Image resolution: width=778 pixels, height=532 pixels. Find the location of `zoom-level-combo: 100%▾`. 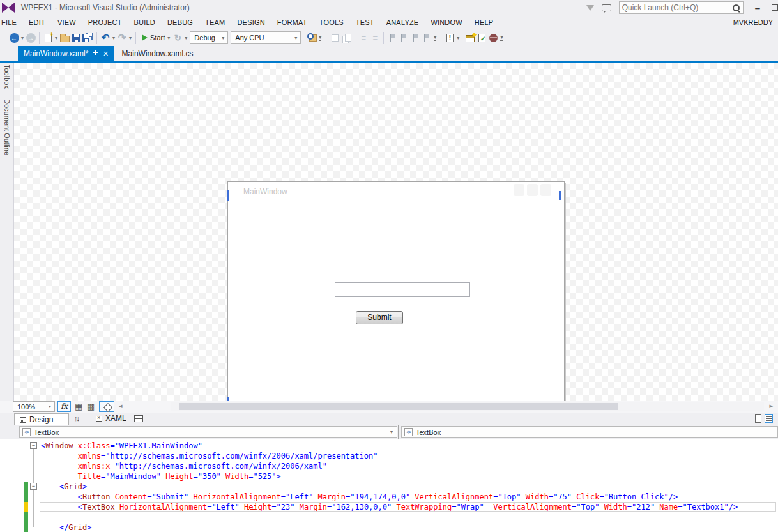

zoom-level-combo: 100%▾ is located at coordinates (34, 406).